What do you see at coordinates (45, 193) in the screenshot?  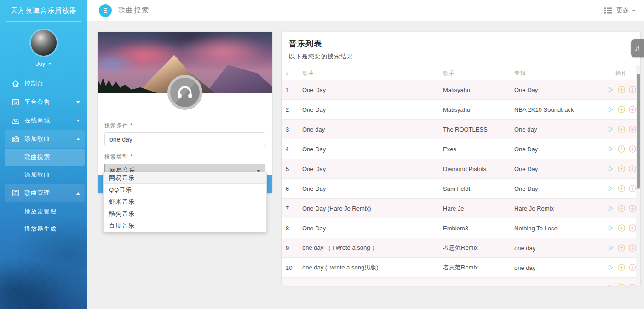 I see `sidebar-item-song-manage: 歌曲管理` at bounding box center [45, 193].